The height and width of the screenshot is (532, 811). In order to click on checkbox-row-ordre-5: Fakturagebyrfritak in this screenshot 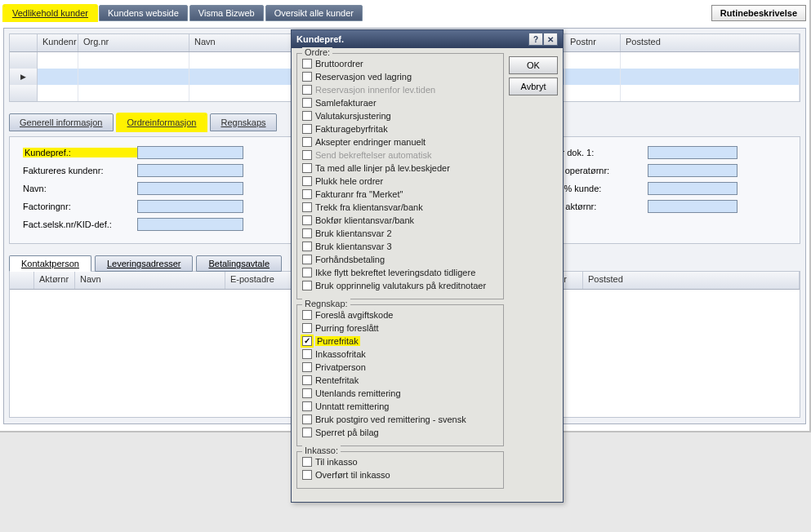, I will do `click(400, 129)`.